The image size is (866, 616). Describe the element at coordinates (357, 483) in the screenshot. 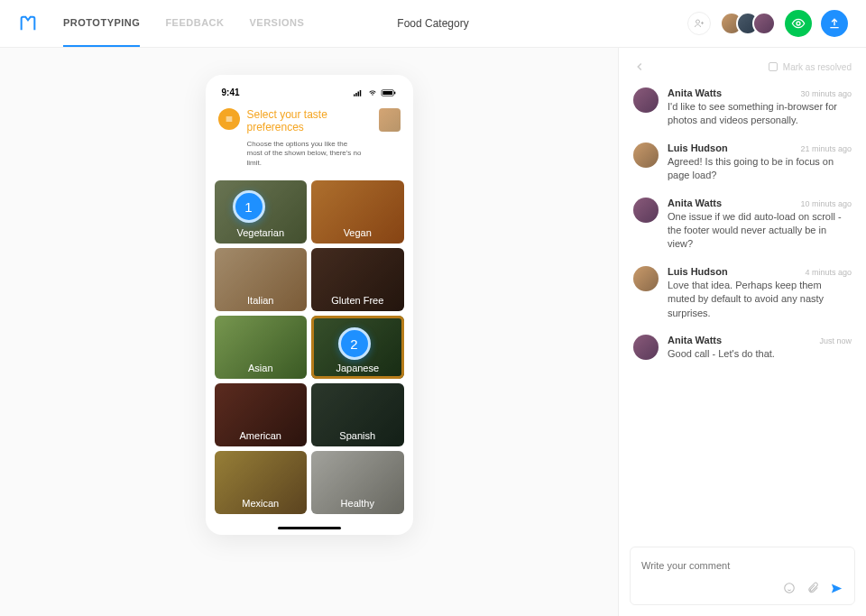

I see `category-card: Healthy` at that location.